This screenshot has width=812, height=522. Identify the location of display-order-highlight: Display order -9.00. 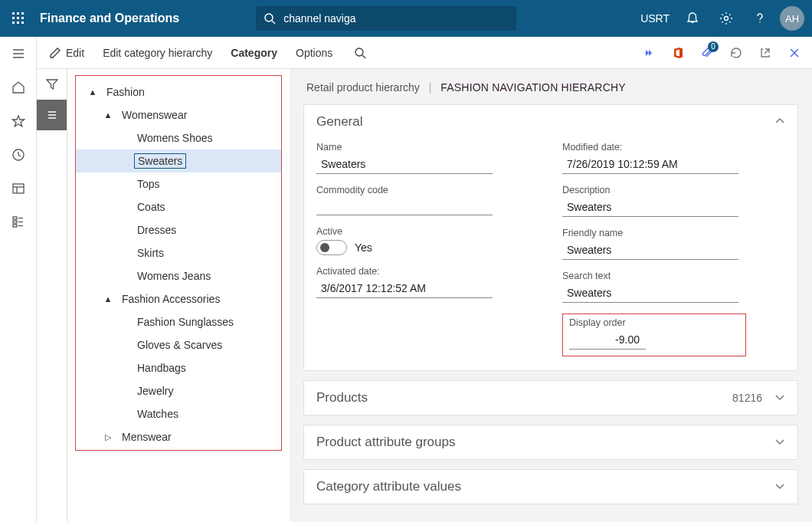
(654, 335).